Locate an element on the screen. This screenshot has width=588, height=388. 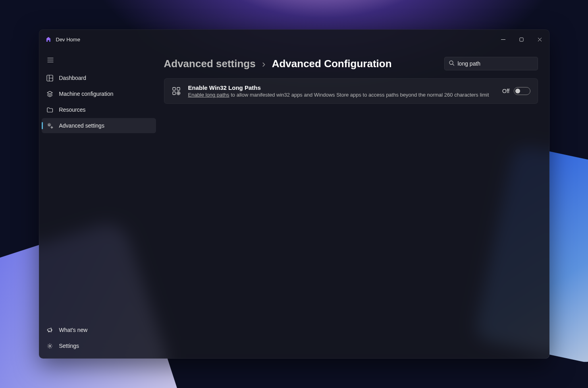
breadcrumb-parent: Advanced settings is located at coordinates (210, 64).